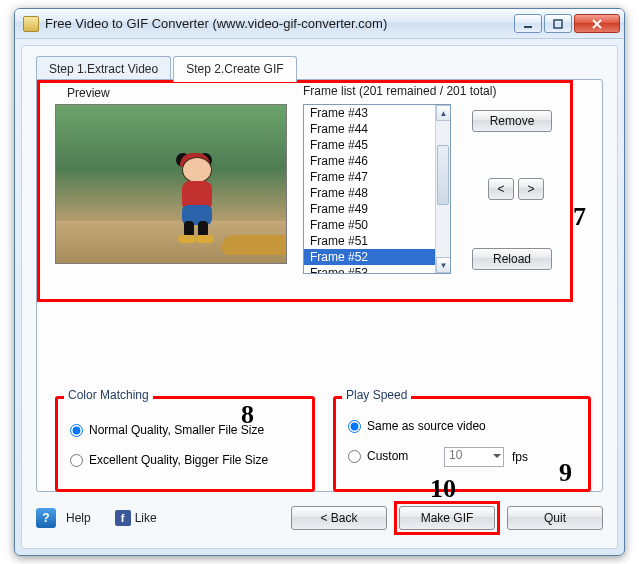 This screenshot has height=564, width=639. What do you see at coordinates (370, 209) in the screenshot?
I see `list-item: Frame #49` at bounding box center [370, 209].